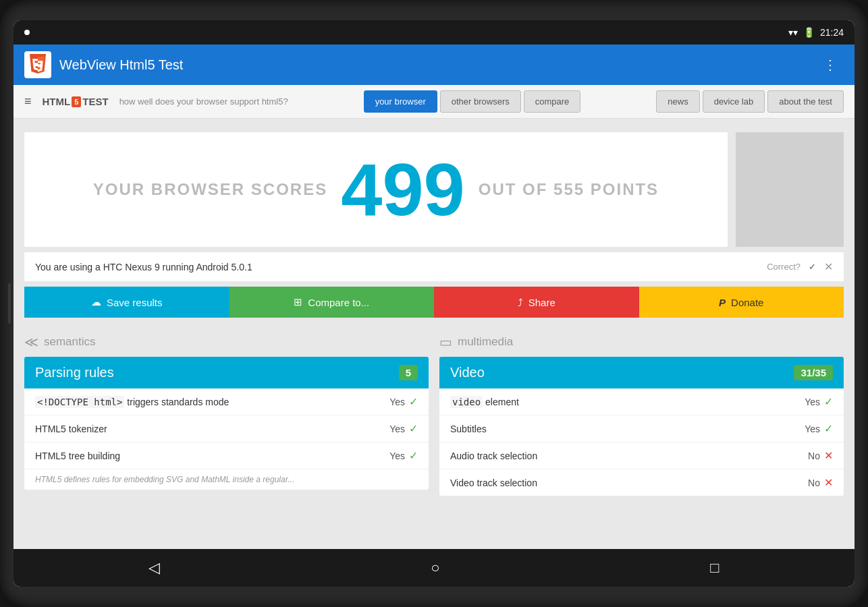 This screenshot has width=868, height=607. What do you see at coordinates (57, 101) in the screenshot?
I see `logo-html-text: HTML` at bounding box center [57, 101].